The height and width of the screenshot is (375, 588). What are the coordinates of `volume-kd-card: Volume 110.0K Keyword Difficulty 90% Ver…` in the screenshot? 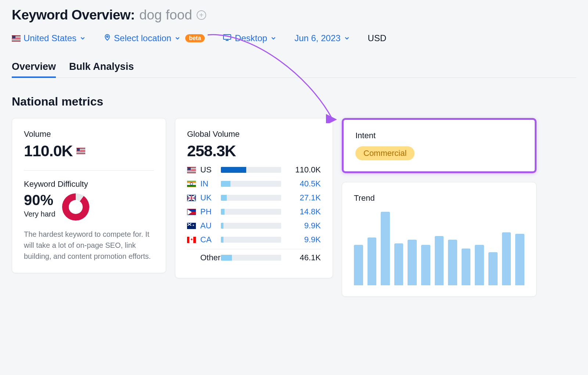 It's located at (89, 196).